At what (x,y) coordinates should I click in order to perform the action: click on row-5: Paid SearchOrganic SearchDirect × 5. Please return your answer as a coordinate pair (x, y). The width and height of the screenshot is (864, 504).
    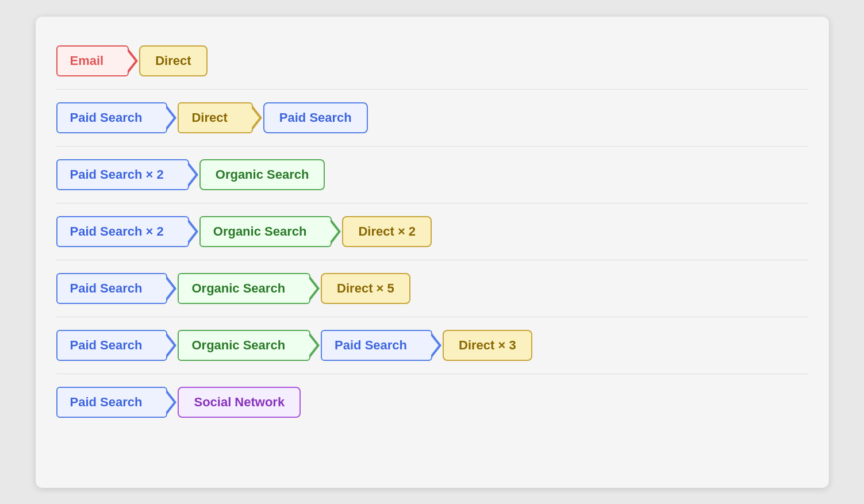
    Looking at the image, I should click on (432, 288).